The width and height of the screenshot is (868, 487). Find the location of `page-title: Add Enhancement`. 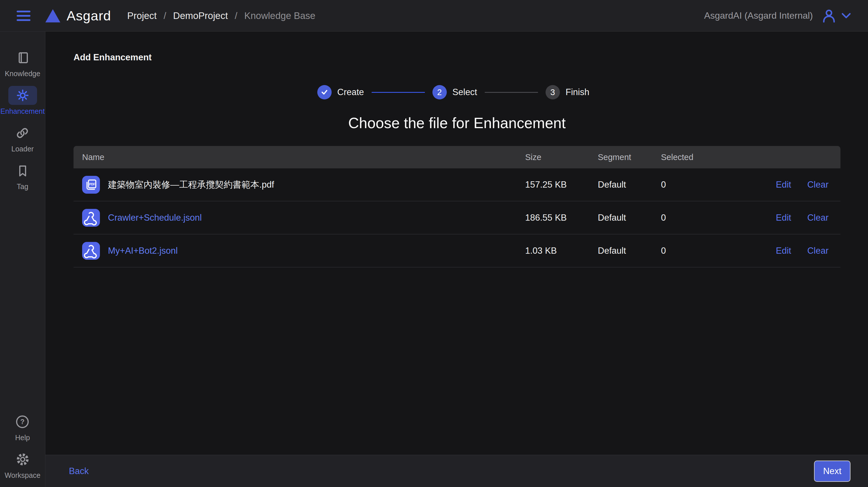

page-title: Add Enhancement is located at coordinates (457, 57).